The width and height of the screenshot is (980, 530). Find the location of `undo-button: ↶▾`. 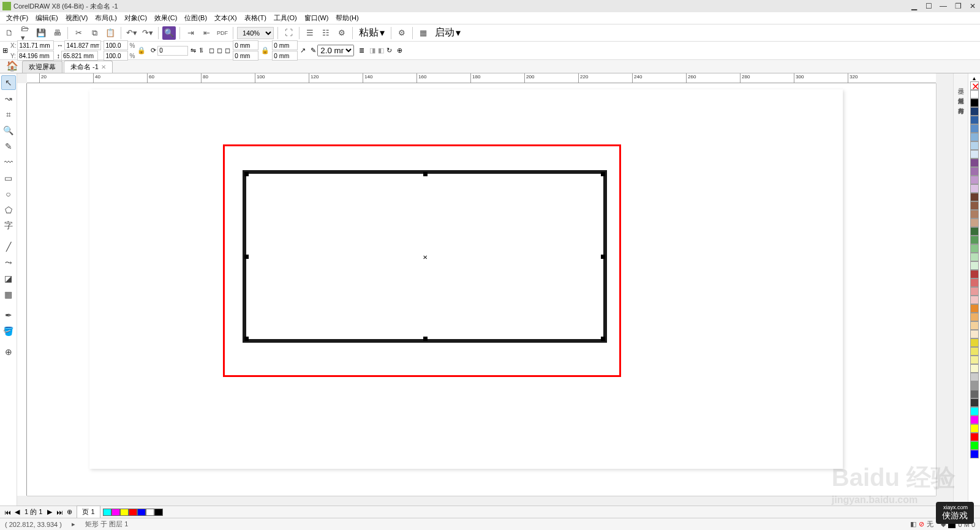

undo-button: ↶▾ is located at coordinates (132, 33).